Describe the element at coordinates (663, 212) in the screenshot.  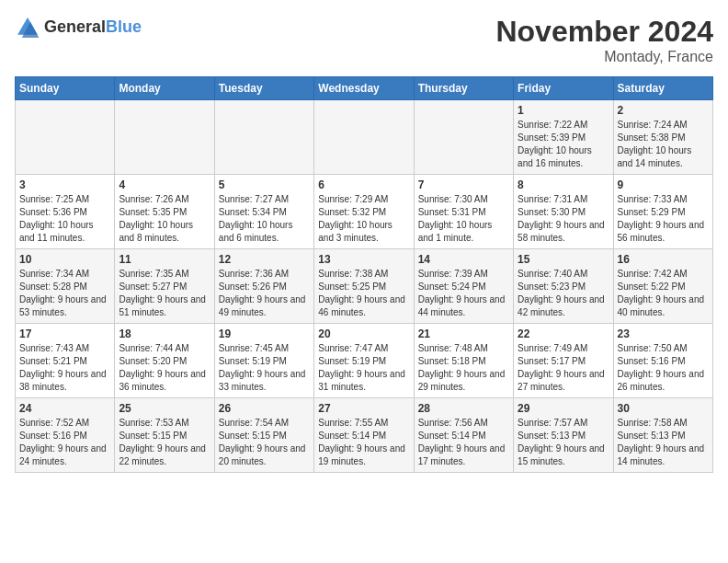
I see `calendar-day-cell: 9Sunrise: 7:33 AM Sunset: 5:29 PM Daylig…` at that location.